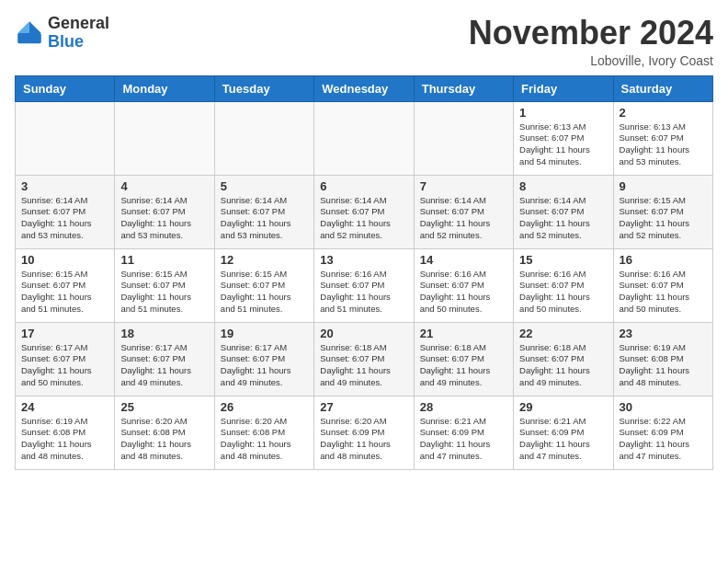 The height and width of the screenshot is (563, 728). I want to click on calendar-cell: 15Sunrise: 6:16 AMSunset: 6:07 PMDayligh…, so click(563, 285).